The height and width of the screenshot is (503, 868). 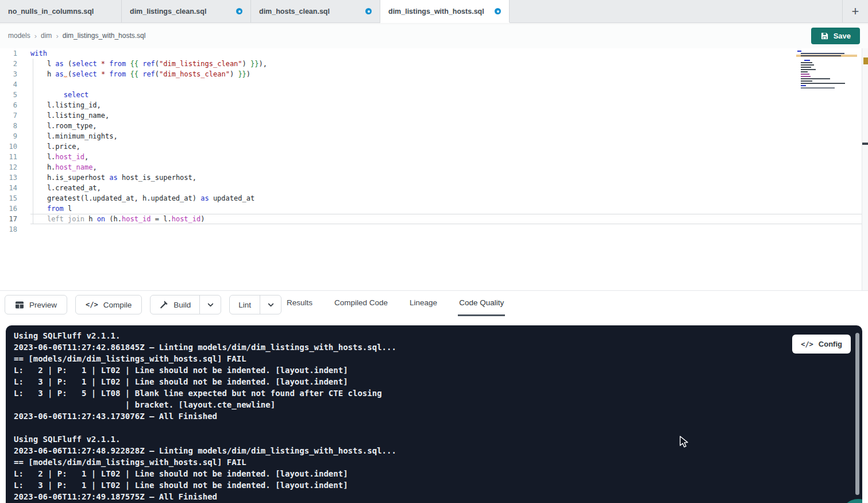 I want to click on line-number: 12, so click(x=9, y=167).